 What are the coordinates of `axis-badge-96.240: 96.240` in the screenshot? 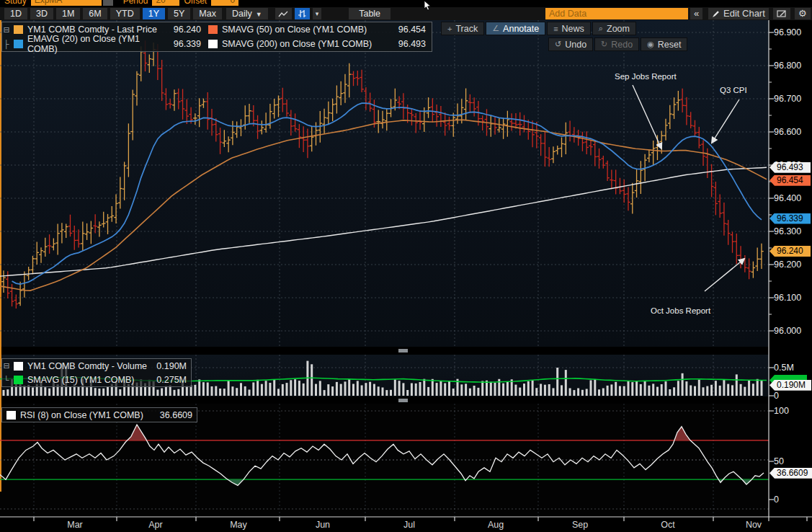 It's located at (790, 251).